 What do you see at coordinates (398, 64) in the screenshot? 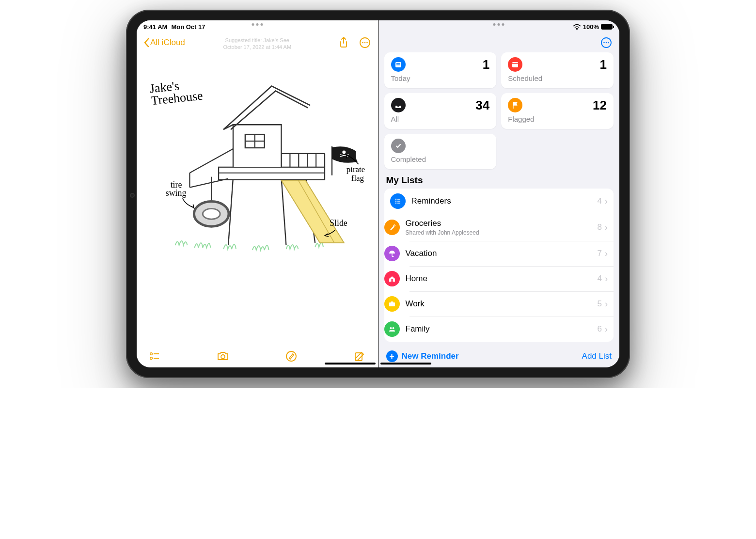
I see `calendar-today-icon` at bounding box center [398, 64].